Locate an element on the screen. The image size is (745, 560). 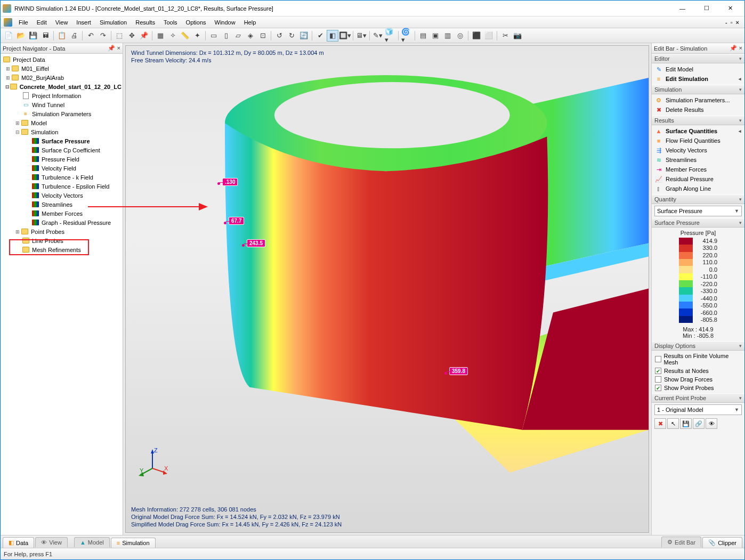
screenshot-icon: 📷 is located at coordinates (517, 36).